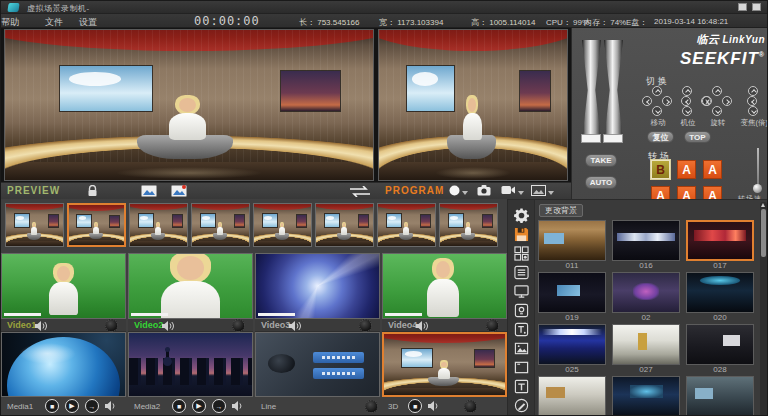 The width and height of the screenshot is (768, 416). Describe the element at coordinates (538, 191) in the screenshot. I see `picture-frame-icon` at that location.